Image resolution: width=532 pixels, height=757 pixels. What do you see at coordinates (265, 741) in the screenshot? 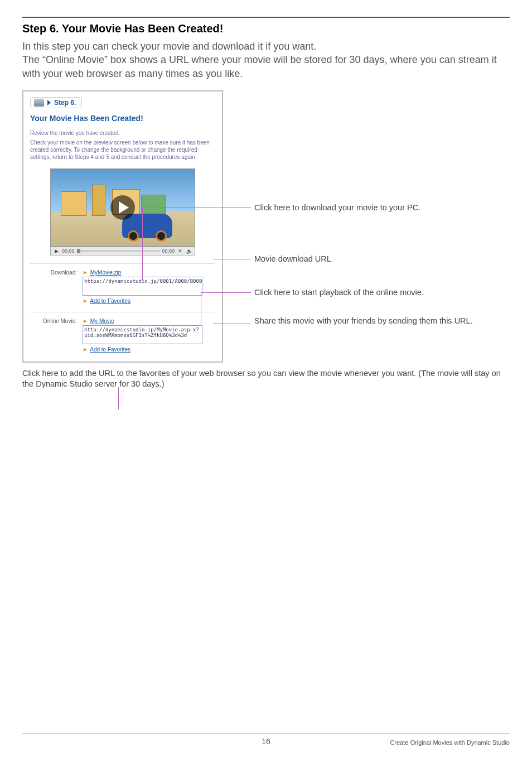
I see `page-number: 16` at bounding box center [265, 741].